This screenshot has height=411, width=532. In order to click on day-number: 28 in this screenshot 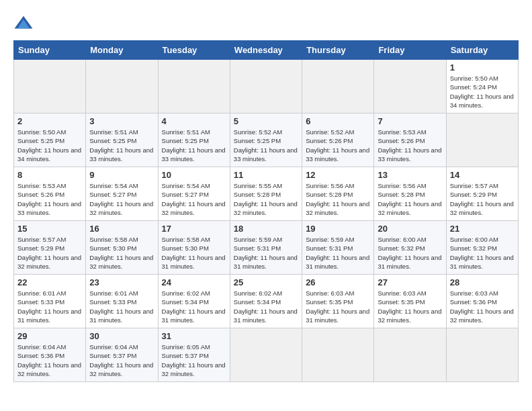, I will do `click(482, 282)`.